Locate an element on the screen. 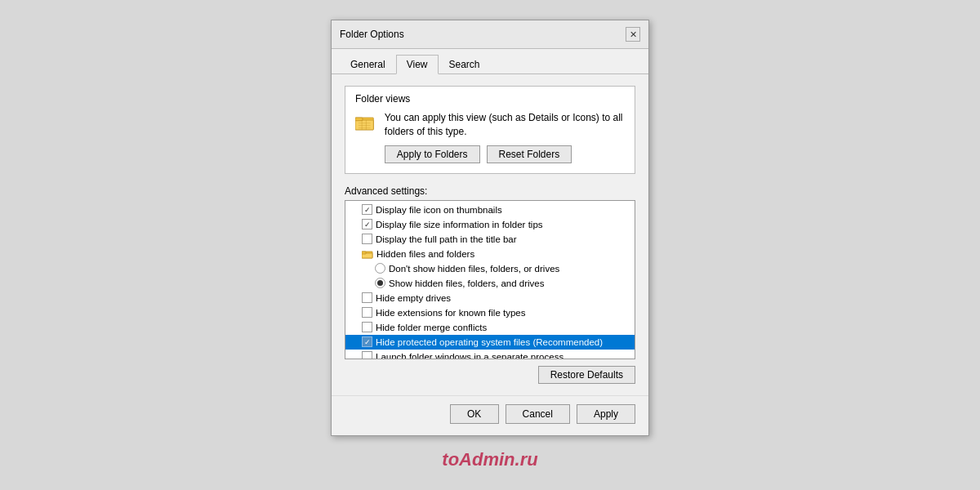  restore-defaults-row: Restore Defaults is located at coordinates (490, 375).